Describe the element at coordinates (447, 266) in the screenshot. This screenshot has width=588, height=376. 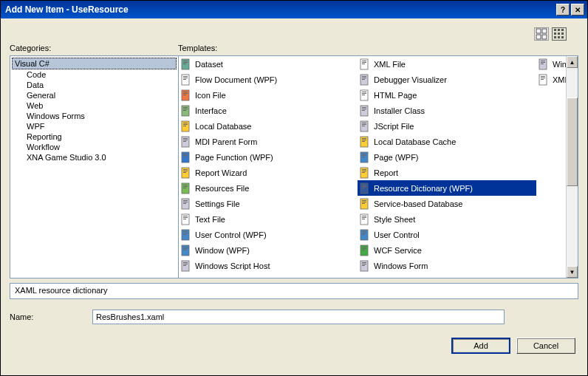
I see `template-item: Windows Form` at that location.